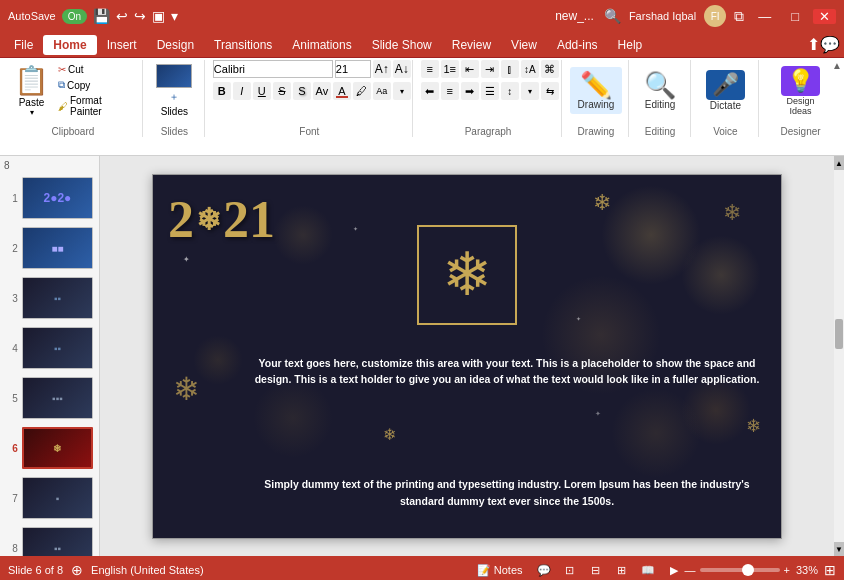  Describe the element at coordinates (500, 570) in the screenshot. I see `notes-button: 📝 Notes` at that location.